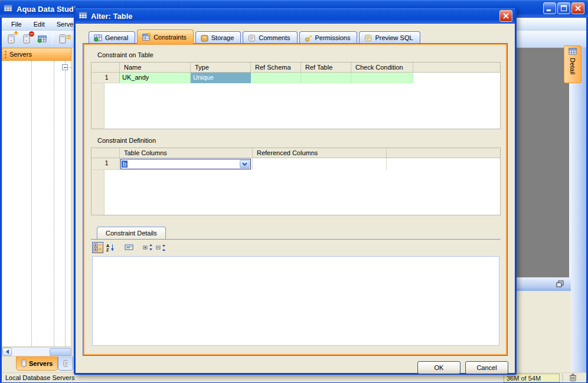 Image resolution: width=588 pixels, height=383 pixels. Describe the element at coordinates (326, 78) in the screenshot. I see `cell-ref-table` at that location.